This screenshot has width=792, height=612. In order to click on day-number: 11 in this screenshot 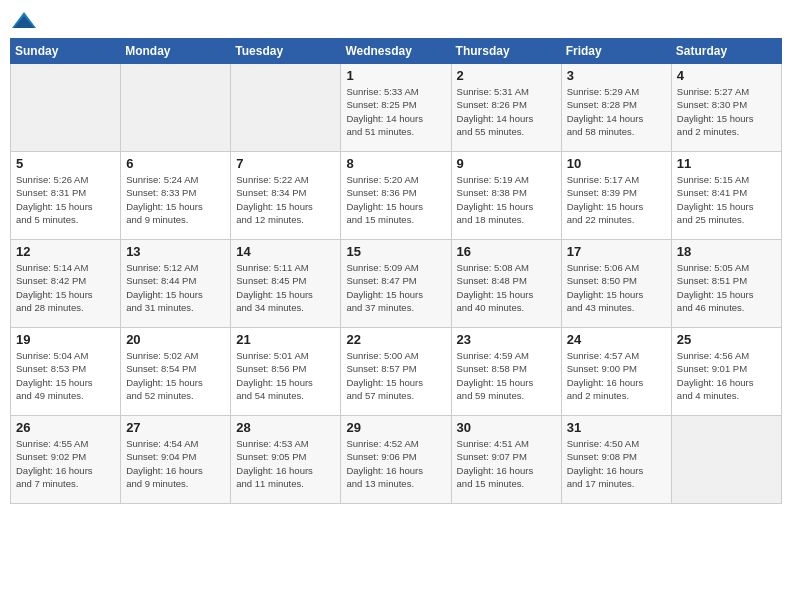, I will do `click(726, 164)`.